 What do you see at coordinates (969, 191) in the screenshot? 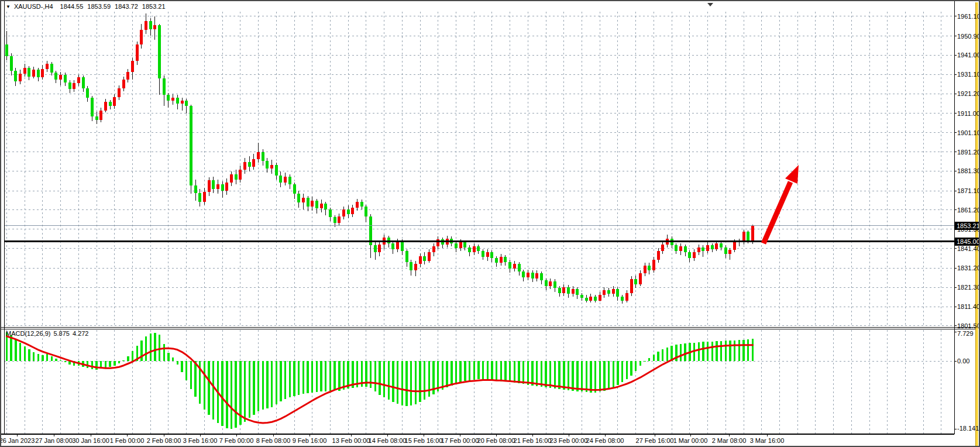
I see `price-axis-label: 1871.10` at bounding box center [969, 191].